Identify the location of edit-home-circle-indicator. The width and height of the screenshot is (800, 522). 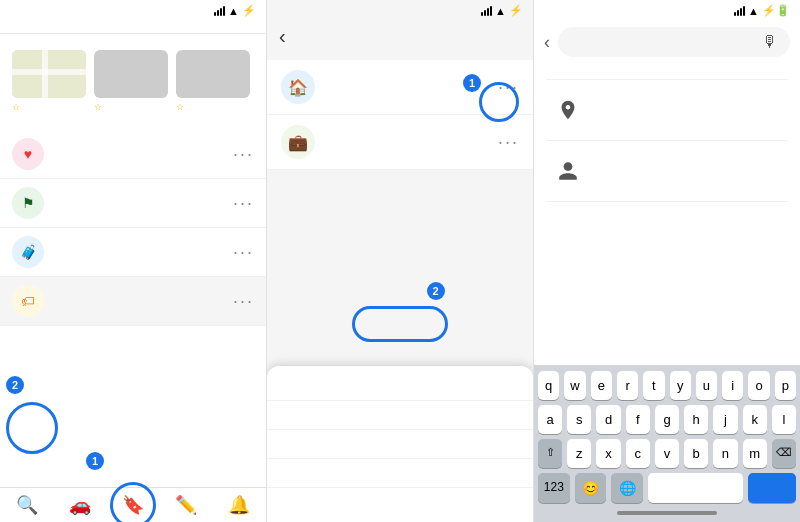
(400, 324).